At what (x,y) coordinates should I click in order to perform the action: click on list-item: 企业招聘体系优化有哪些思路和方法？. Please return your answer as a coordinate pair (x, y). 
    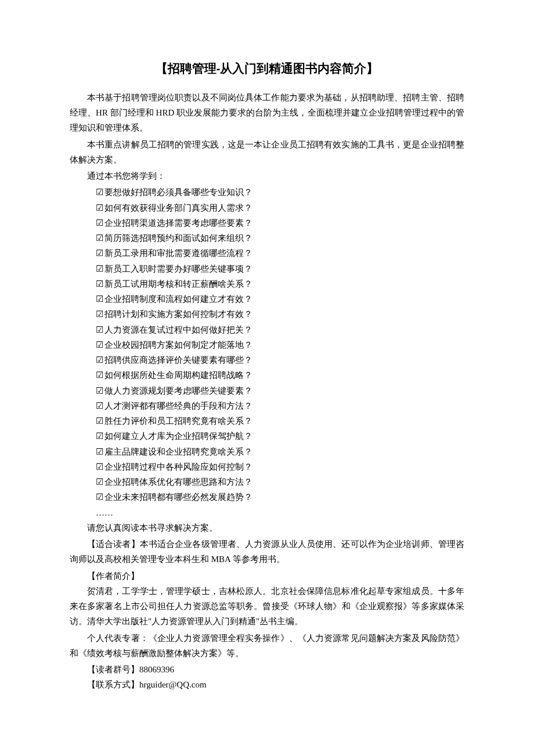
    Looking at the image, I should click on (280, 482).